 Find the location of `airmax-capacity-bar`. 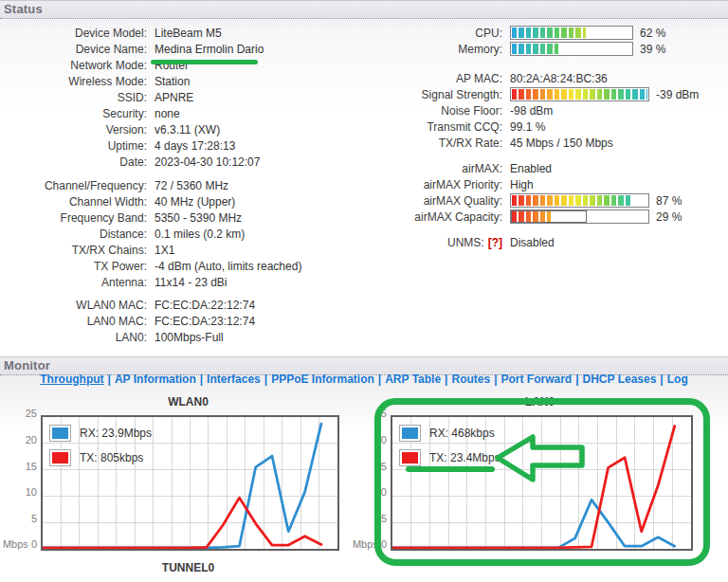

airmax-capacity-bar is located at coordinates (580, 216).